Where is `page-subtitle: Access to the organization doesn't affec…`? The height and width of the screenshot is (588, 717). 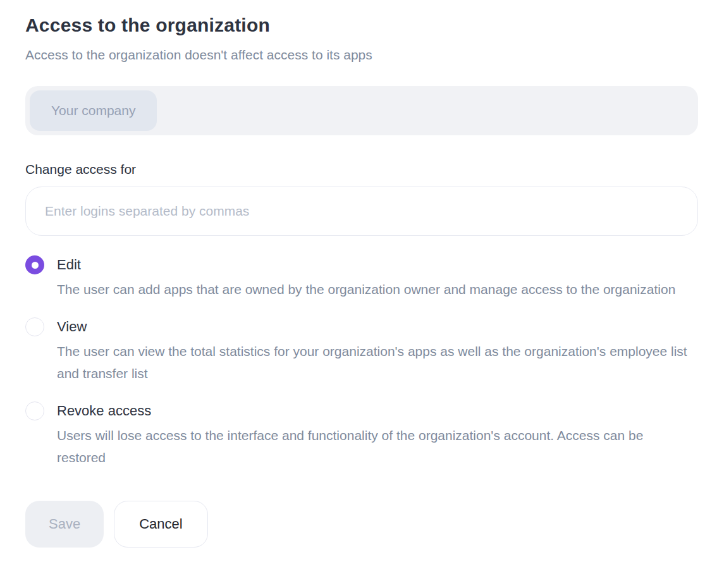 page-subtitle: Access to the organization doesn't affec… is located at coordinates (362, 55).